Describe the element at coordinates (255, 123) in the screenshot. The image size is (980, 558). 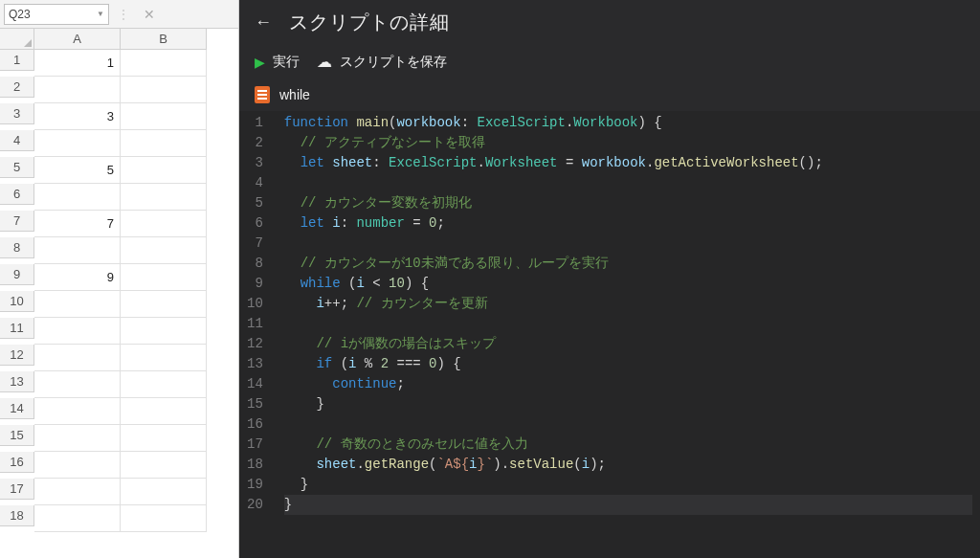
I see `line-number: 1` at that location.